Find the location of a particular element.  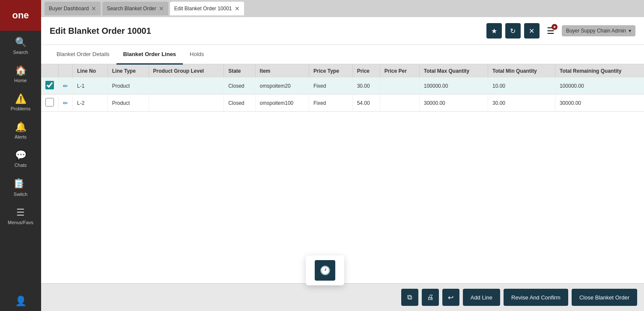

notification-badge: ★ is located at coordinates (555, 27).